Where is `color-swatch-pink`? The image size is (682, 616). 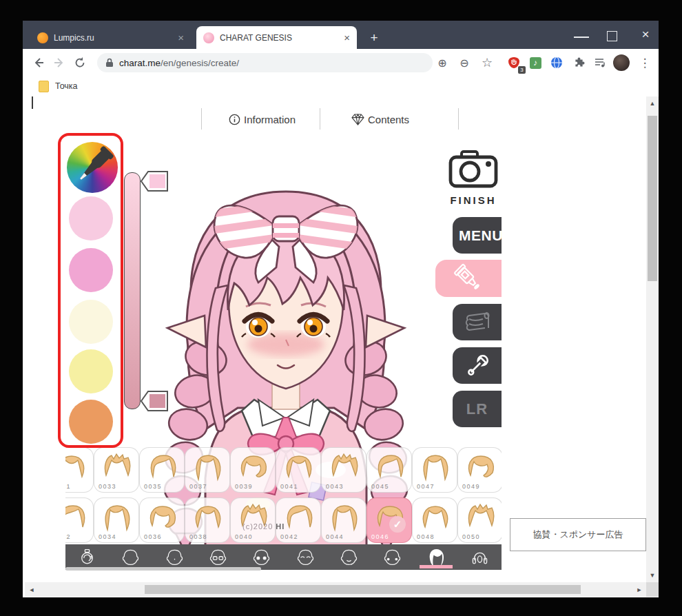
color-swatch-pink is located at coordinates (91, 270).